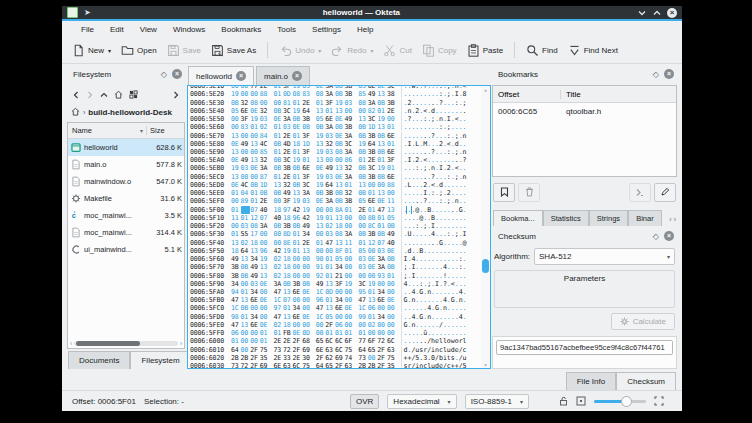 The image size is (752, 423). What do you see at coordinates (497, 402) in the screenshot?
I see `char-coding-select: ISO-8859-1▾` at bounding box center [497, 402].